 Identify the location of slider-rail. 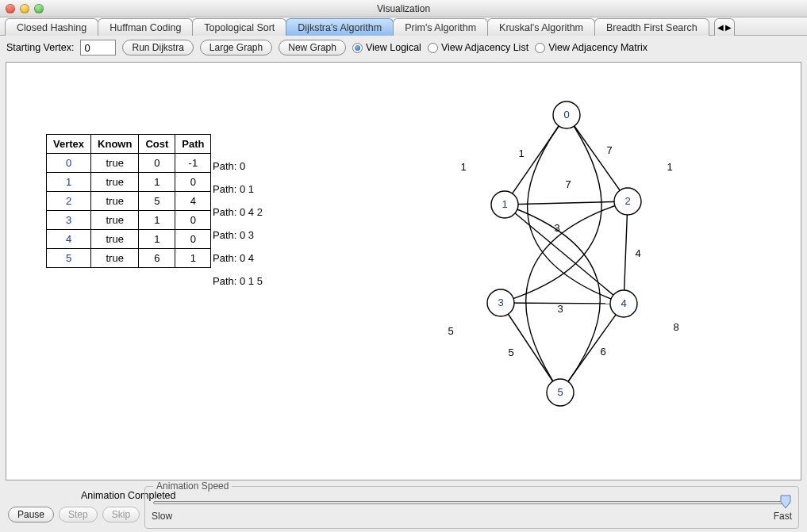
(471, 503).